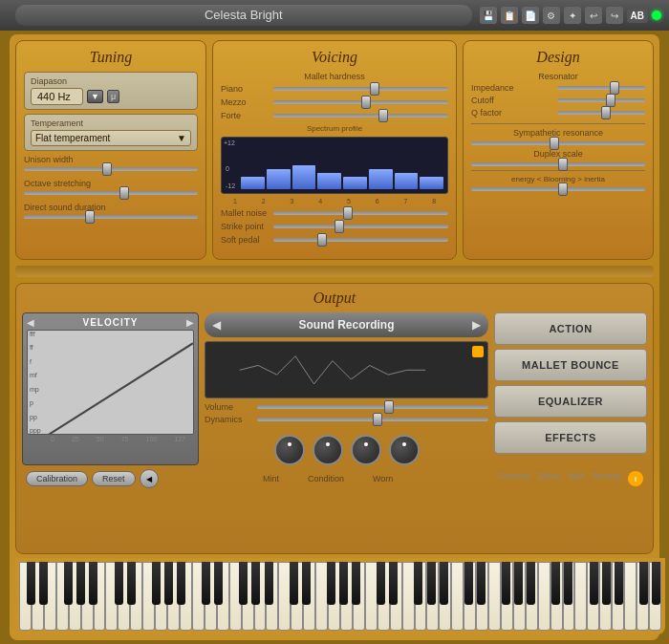 This screenshot has height=644, width=669. Describe the element at coordinates (571, 365) in the screenshot. I see `mallet-bounce-button: MALLET BOUNCE` at that location.